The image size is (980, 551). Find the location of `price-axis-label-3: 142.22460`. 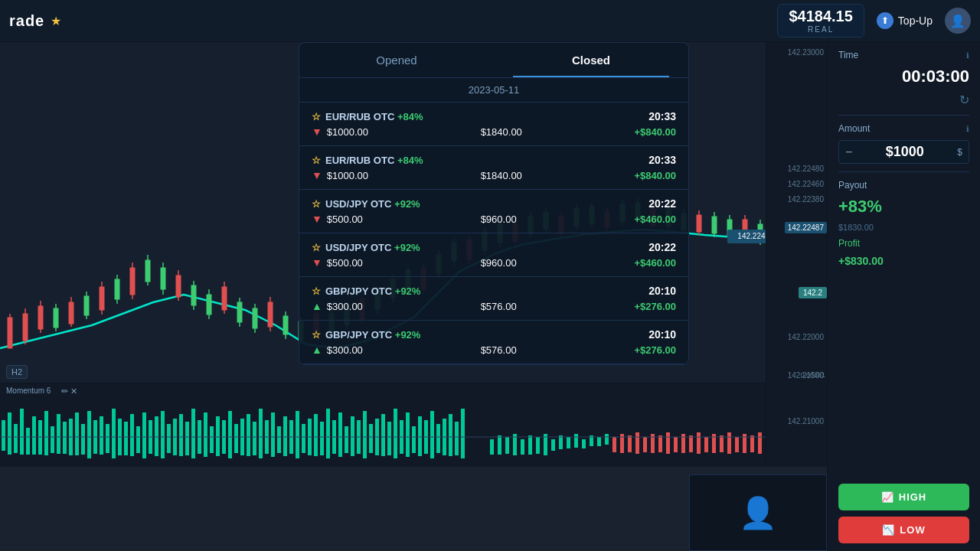

price-axis-label-3: 142.22460 is located at coordinates (805, 184).